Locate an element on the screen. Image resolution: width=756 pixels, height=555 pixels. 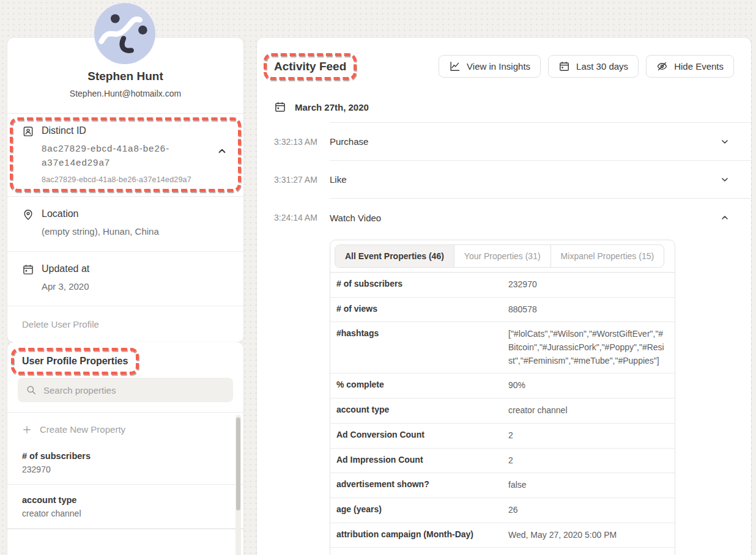
distinct-id-value-small: 8ac27829-ebcd-41a8-be26-a37e14ed29a7 is located at coordinates (135, 180).